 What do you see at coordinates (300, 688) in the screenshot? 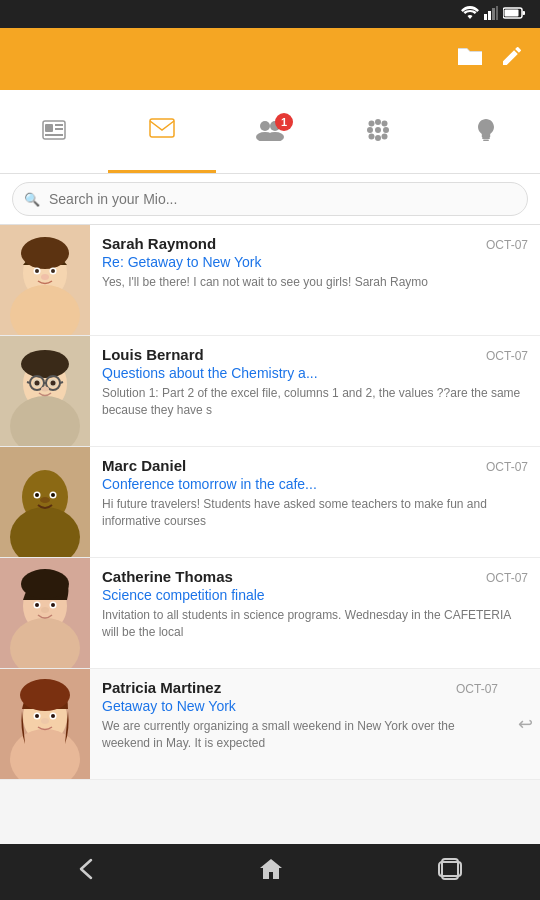
I see `email-header-row: Patricia Martinez OCT-07` at bounding box center [300, 688].